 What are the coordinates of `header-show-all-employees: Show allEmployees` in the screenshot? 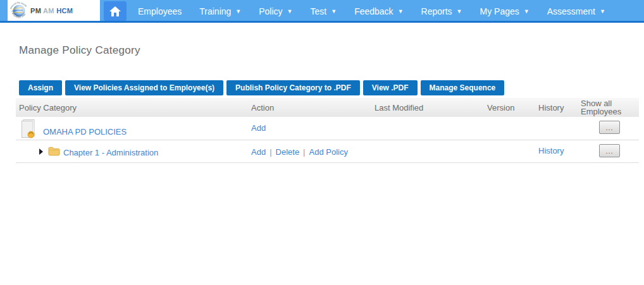 It's located at (605, 107).